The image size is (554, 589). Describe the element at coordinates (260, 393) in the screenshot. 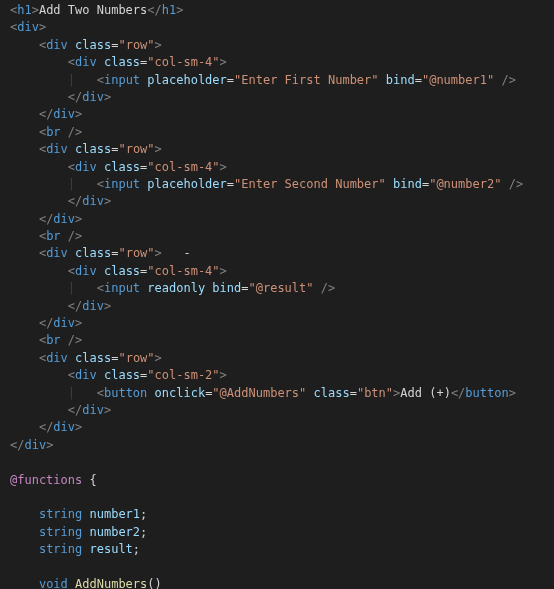

I see `onclick-val: @AddNumbers` at that location.